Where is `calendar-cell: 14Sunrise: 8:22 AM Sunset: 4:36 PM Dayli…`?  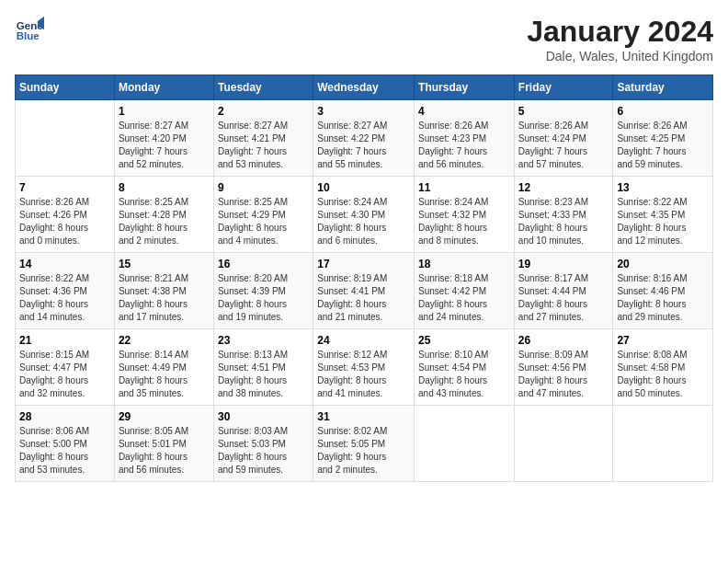 calendar-cell: 14Sunrise: 8:22 AM Sunset: 4:36 PM Dayli… is located at coordinates (65, 291).